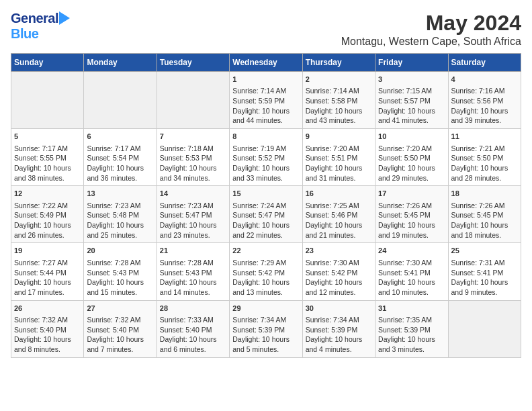 Image resolution: width=532 pixels, height=411 pixels. I want to click on day-info: and 23 minutes., so click(193, 235).